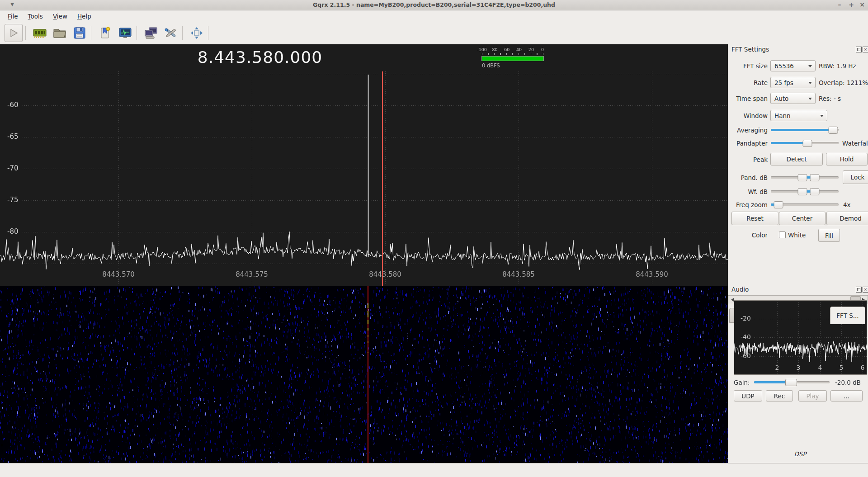 This screenshot has width=868, height=477. I want to click on wf-db-max-handle, so click(815, 192).